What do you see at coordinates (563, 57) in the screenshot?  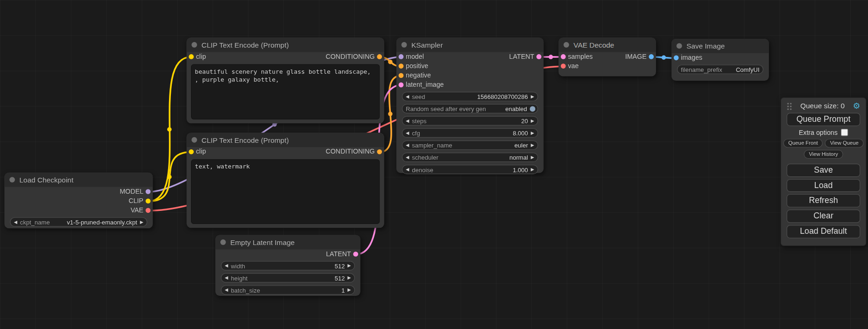 I see `samples-input-port` at bounding box center [563, 57].